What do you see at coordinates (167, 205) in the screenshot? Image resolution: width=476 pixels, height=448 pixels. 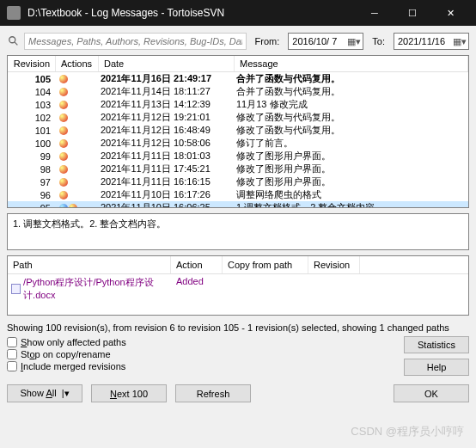 I see `cell-date: 2021年11月10日 16:06:25` at bounding box center [167, 205].